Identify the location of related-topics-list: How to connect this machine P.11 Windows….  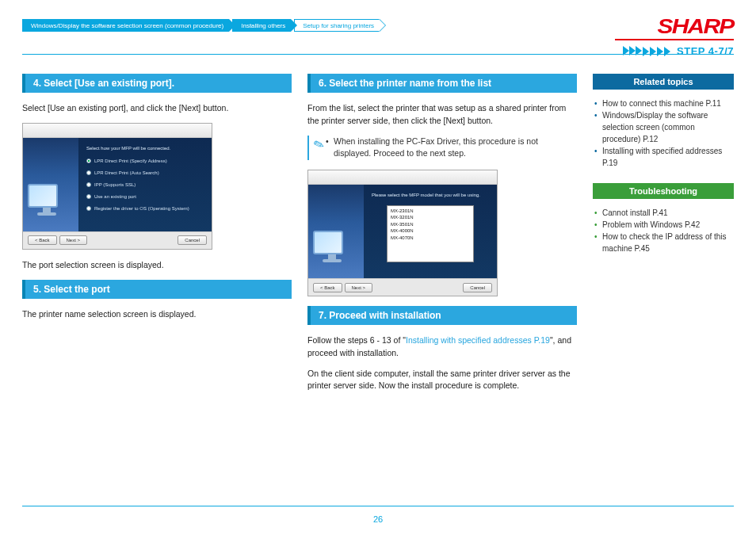
(663, 133).